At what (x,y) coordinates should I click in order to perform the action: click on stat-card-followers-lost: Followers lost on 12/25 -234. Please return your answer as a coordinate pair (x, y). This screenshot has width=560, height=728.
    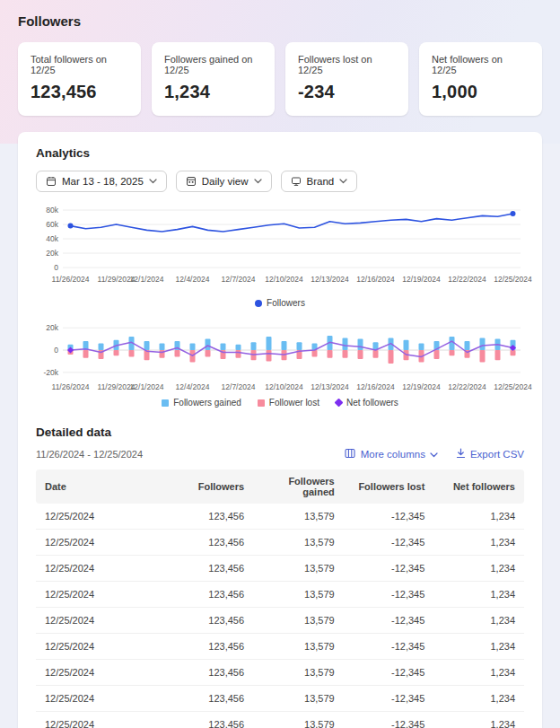
    Looking at the image, I should click on (346, 79).